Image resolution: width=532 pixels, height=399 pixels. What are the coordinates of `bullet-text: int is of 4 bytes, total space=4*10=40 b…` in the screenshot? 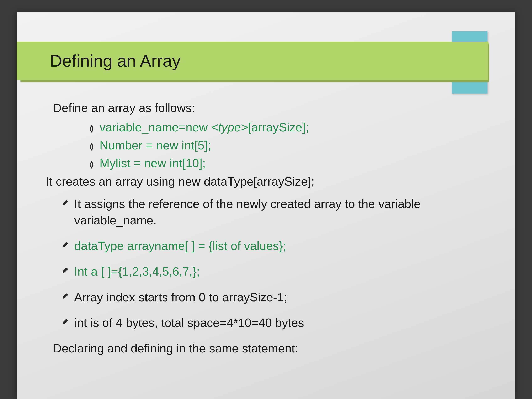 It's located at (280, 323).